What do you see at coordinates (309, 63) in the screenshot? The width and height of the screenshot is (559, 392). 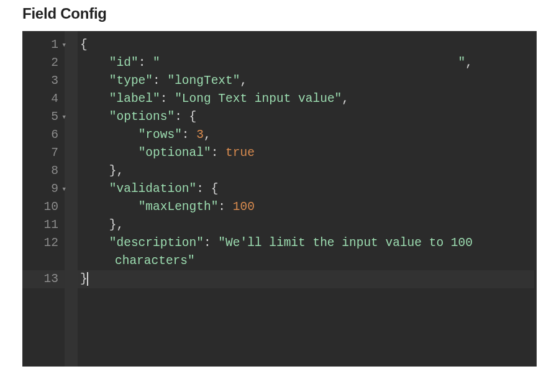 I see `code-token: " "` at bounding box center [309, 63].